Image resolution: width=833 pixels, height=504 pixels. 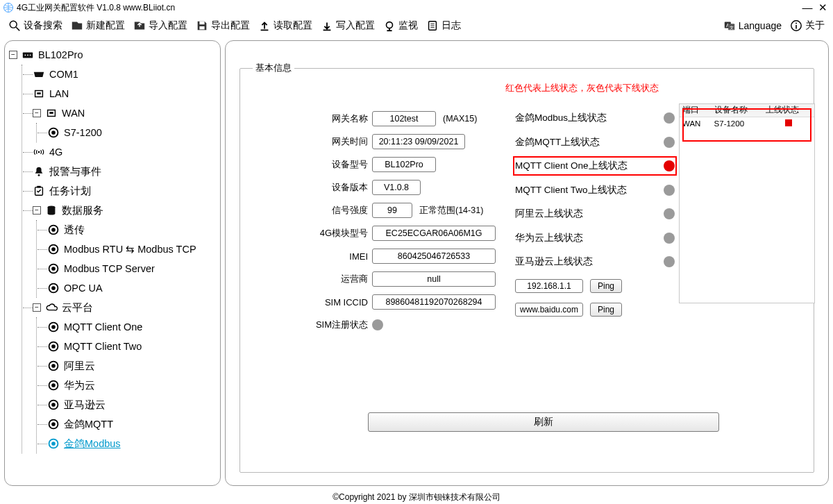 I want to click on tree-com1: COM1, so click(x=119, y=74).